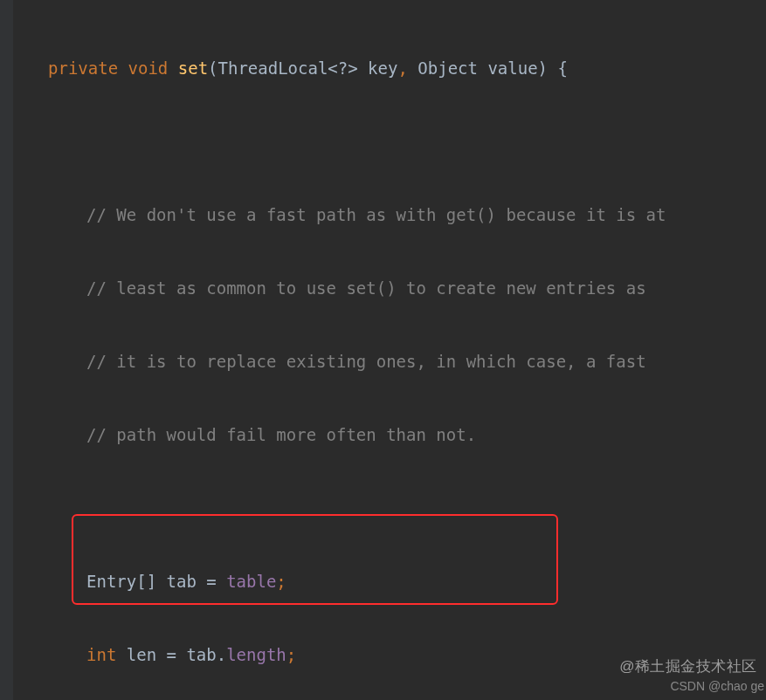  What do you see at coordinates (193, 68) in the screenshot?
I see `method-name-set: set` at bounding box center [193, 68].